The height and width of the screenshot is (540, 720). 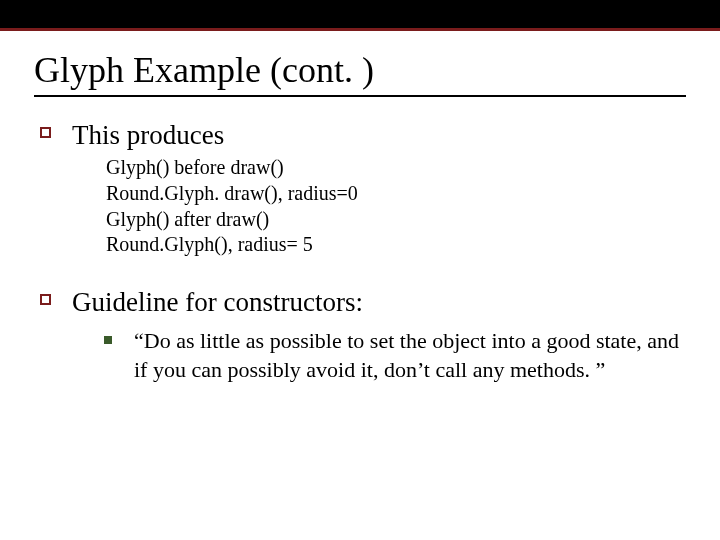 What do you see at coordinates (396, 220) in the screenshot?
I see `code-line: Glyph() after draw()` at bounding box center [396, 220].